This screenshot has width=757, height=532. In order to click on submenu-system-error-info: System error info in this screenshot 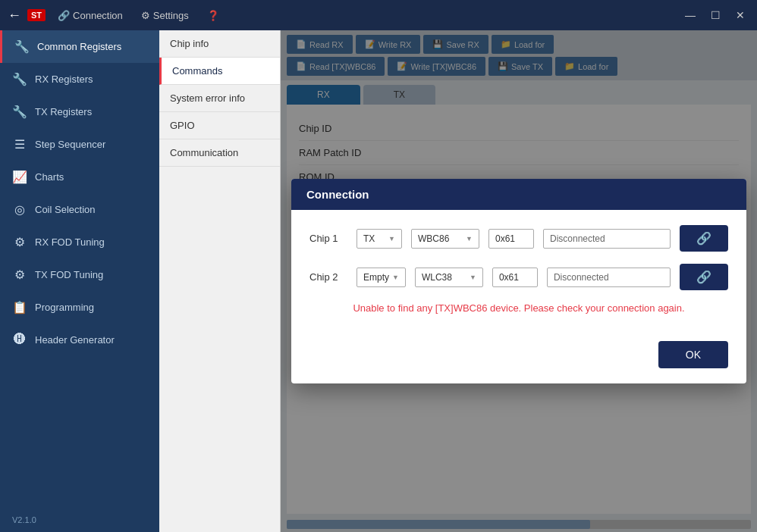, I will do `click(220, 99)`.